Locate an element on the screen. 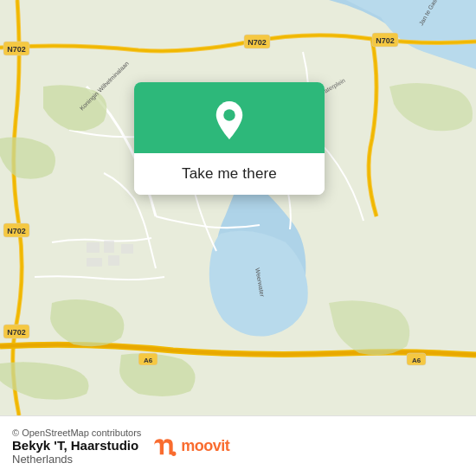 This screenshot has width=476, height=476. popup-header is located at coordinates (229, 118).